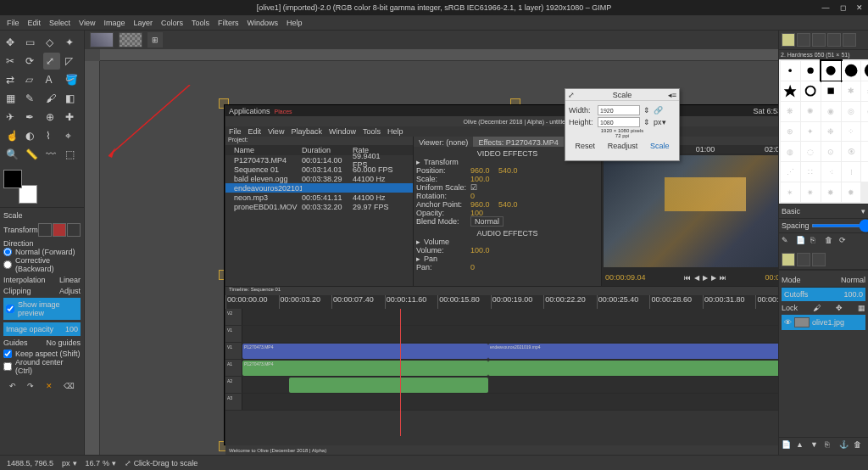  What do you see at coordinates (319, 159) in the screenshot?
I see `project-row: P1270473.MP400:01:14.0059.9401 FPS` at bounding box center [319, 159].